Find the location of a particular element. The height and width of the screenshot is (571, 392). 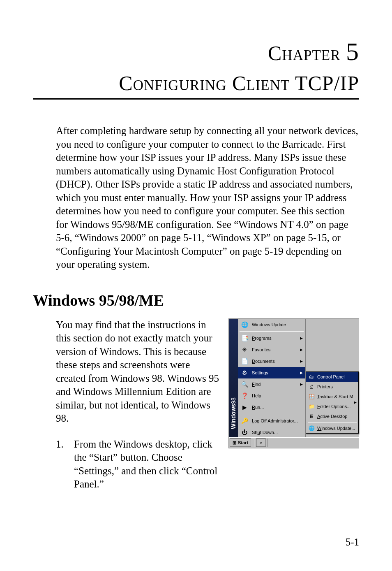

start-menu-screenshot: Windows98 🌐 Windows Update 📑 Programs ▶ … is located at coordinates (294, 383).